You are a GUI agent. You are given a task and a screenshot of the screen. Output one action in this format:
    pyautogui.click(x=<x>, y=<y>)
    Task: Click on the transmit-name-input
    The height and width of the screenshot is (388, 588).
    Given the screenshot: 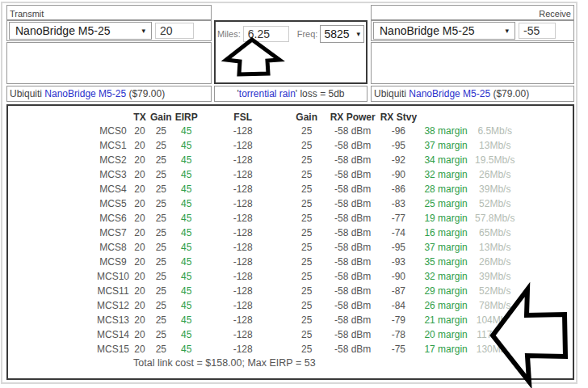 What is the action you would take?
    pyautogui.click(x=109, y=15)
    